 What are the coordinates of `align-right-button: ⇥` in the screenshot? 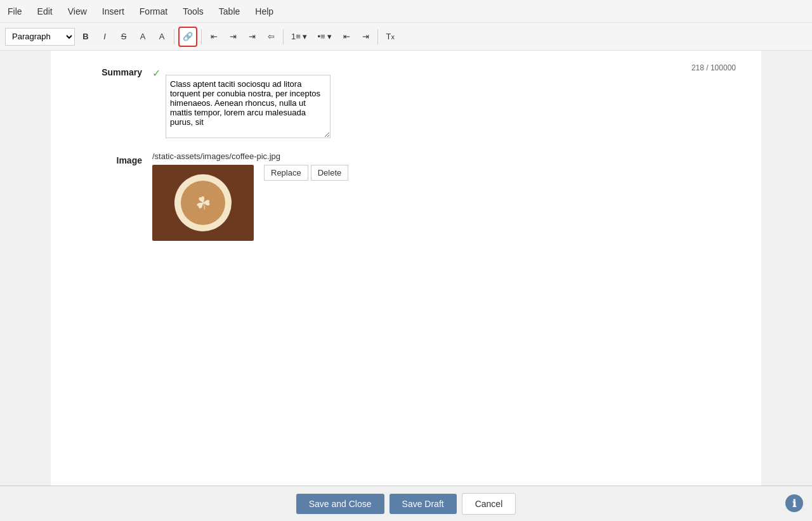 It's located at (252, 37).